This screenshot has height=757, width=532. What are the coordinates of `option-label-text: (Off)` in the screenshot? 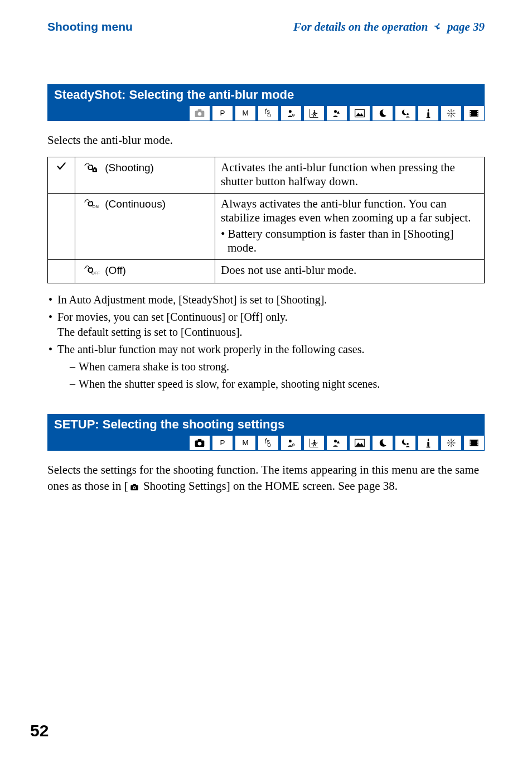 It's located at (115, 270).